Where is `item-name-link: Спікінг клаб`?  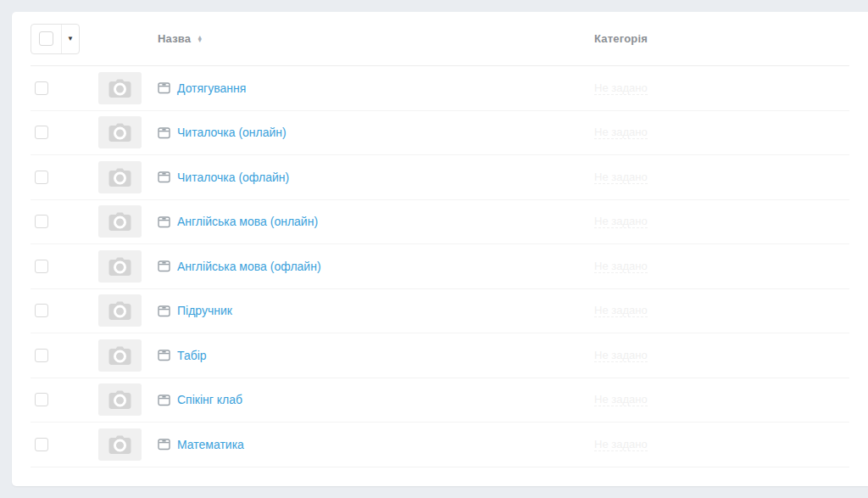 item-name-link: Спікінг клаб is located at coordinates (210, 400).